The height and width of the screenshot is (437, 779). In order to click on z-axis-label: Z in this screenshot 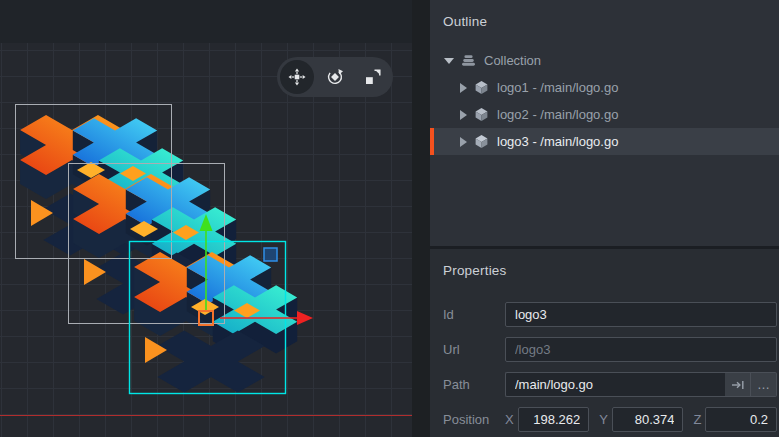, I will do `click(697, 420)`.